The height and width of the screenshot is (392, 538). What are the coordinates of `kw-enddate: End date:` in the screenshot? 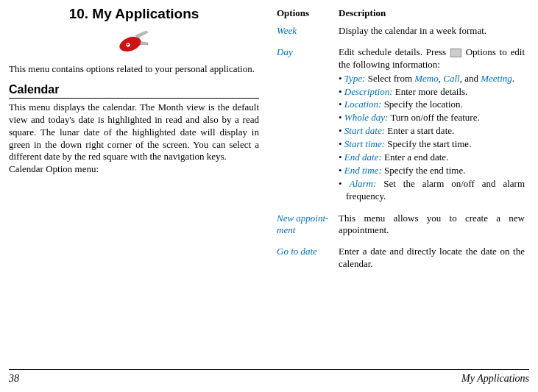 It's located at (364, 157).